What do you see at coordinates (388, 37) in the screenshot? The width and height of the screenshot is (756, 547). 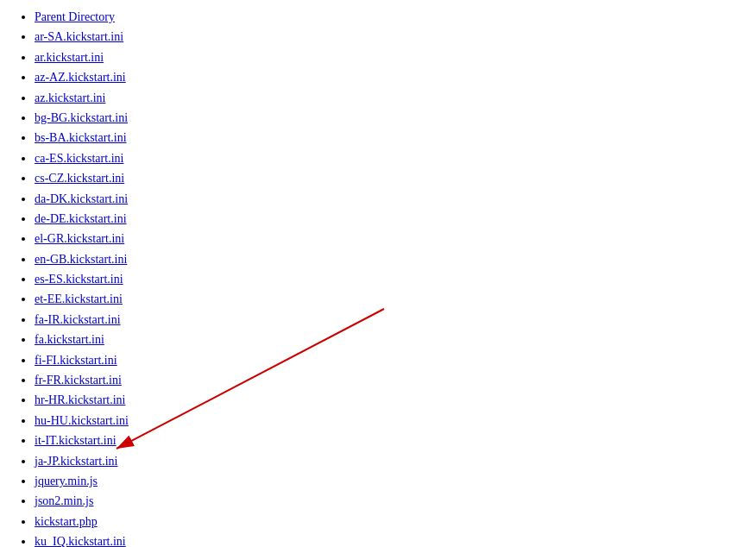 I see `list-item: ar-SA.kickstart.ini` at bounding box center [388, 37].